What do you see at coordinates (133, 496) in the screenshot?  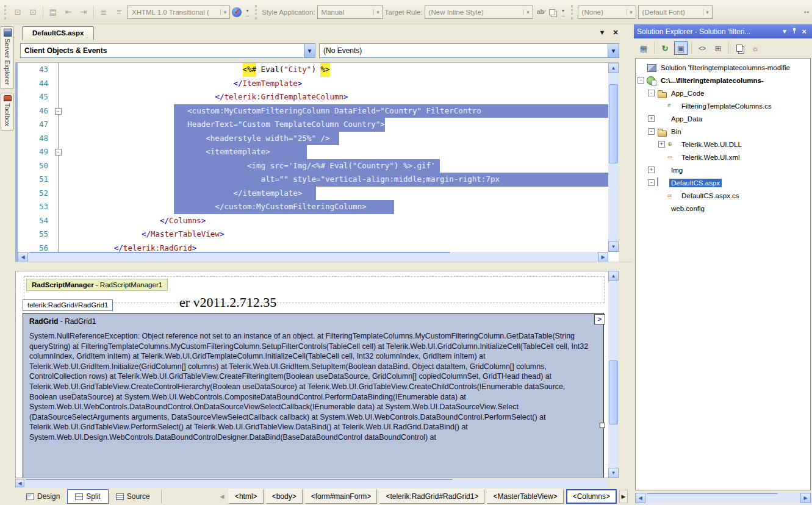 I see `view-button-source: Source` at bounding box center [133, 496].